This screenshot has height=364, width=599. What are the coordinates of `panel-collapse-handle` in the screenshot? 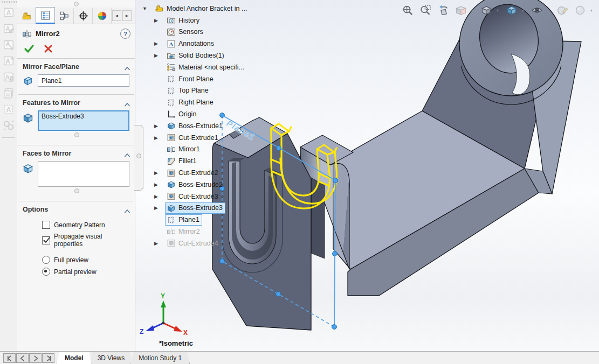 It's located at (76, 4).